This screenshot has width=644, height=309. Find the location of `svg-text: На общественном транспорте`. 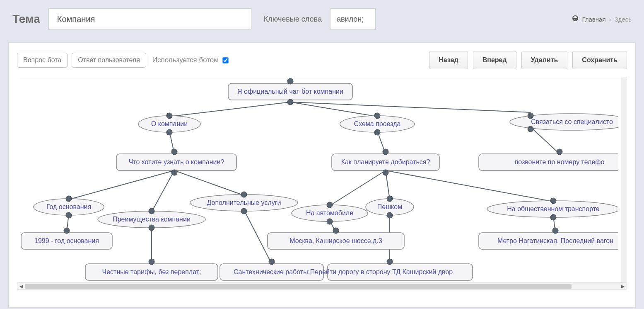

svg-text: На общественном транспорте is located at coordinates (553, 209).